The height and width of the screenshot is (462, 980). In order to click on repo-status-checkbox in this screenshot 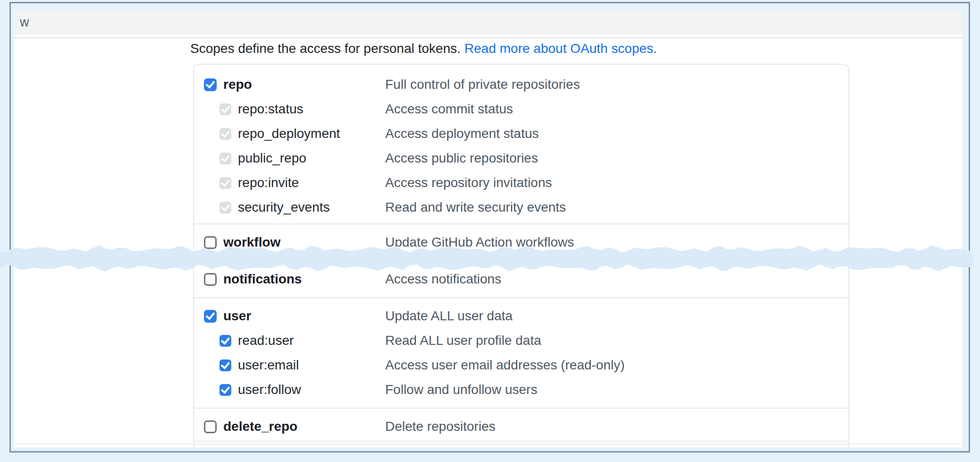, I will do `click(226, 110)`.